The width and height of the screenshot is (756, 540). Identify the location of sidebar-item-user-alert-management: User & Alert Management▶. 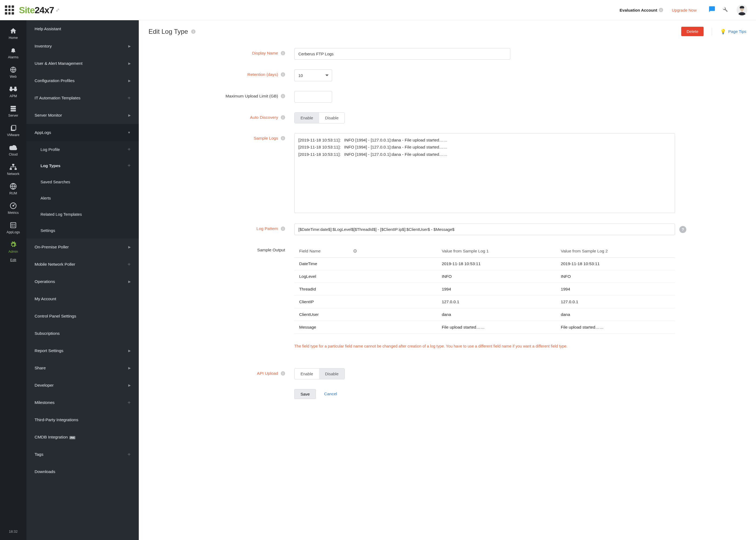
(82, 64).